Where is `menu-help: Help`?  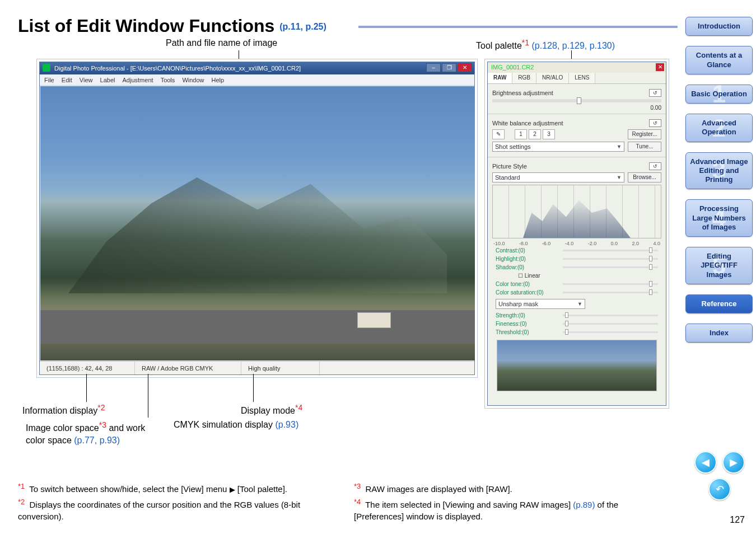
menu-help: Help is located at coordinates (218, 80).